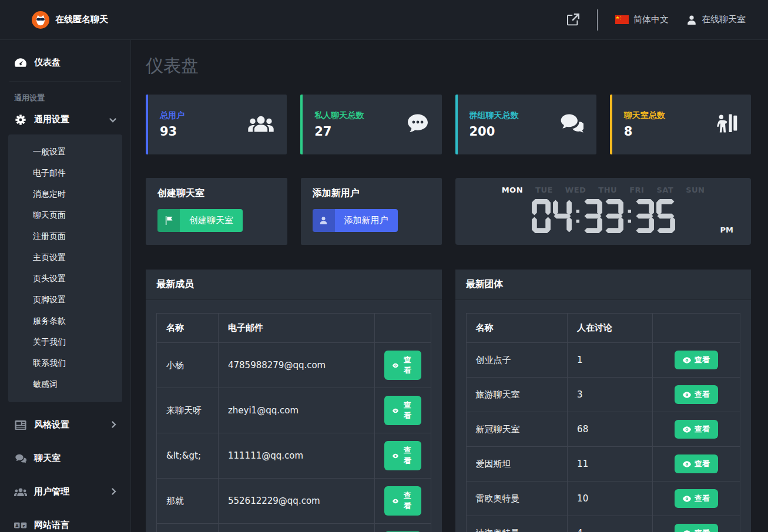 The height and width of the screenshot is (532, 768). What do you see at coordinates (603, 430) in the screenshot?
I see `group-row: 新冠聊天室68查看` at bounding box center [603, 430].